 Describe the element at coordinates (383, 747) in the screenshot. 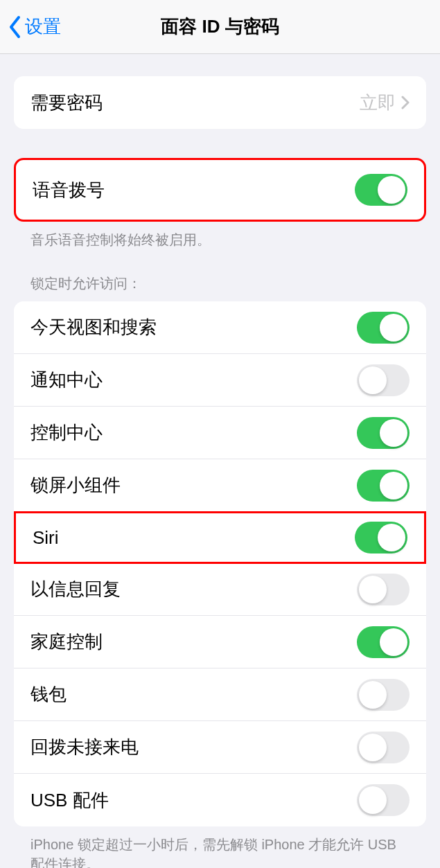

I see `locked-access-toggle-return-missed-calls` at that location.